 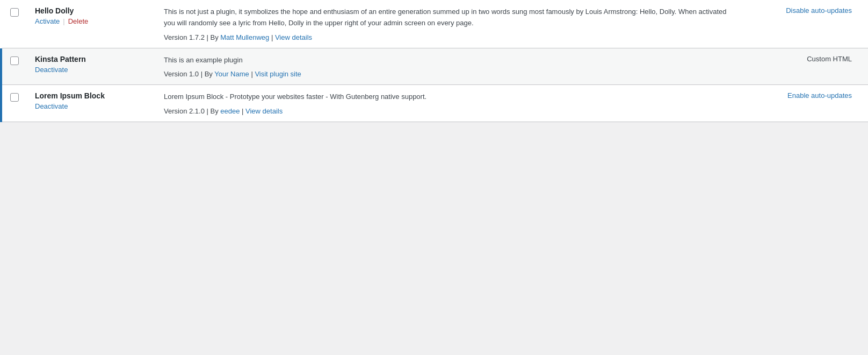 What do you see at coordinates (232, 74) in the screenshot?
I see `plugin-author-kinsta-pattern: Your Name` at bounding box center [232, 74].